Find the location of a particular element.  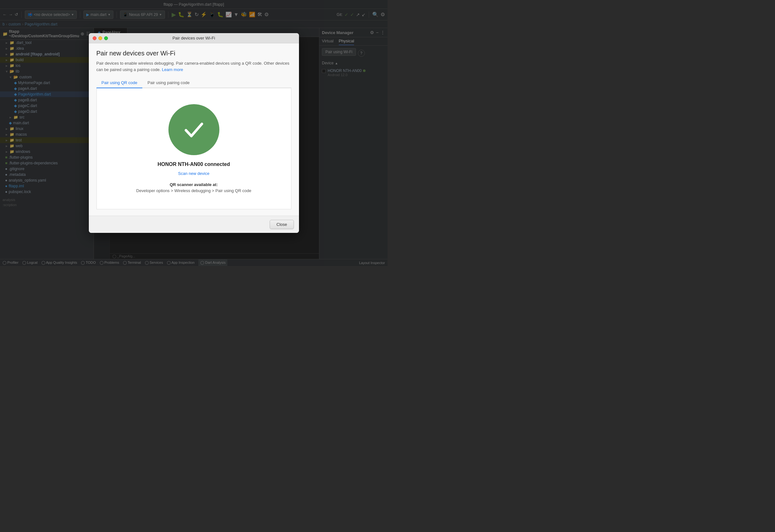

dialog-heading: Pair new devices over Wi-Fi is located at coordinates (194, 53).